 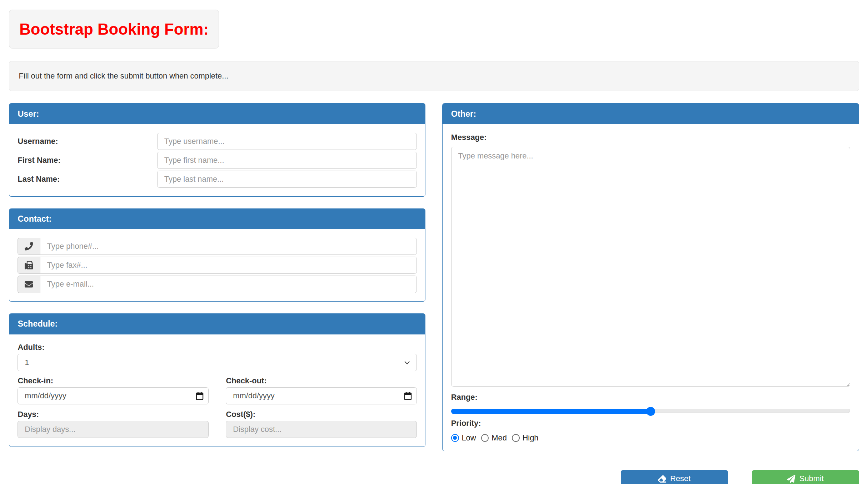 What do you see at coordinates (29, 246) in the screenshot?
I see `phone-icon` at bounding box center [29, 246].